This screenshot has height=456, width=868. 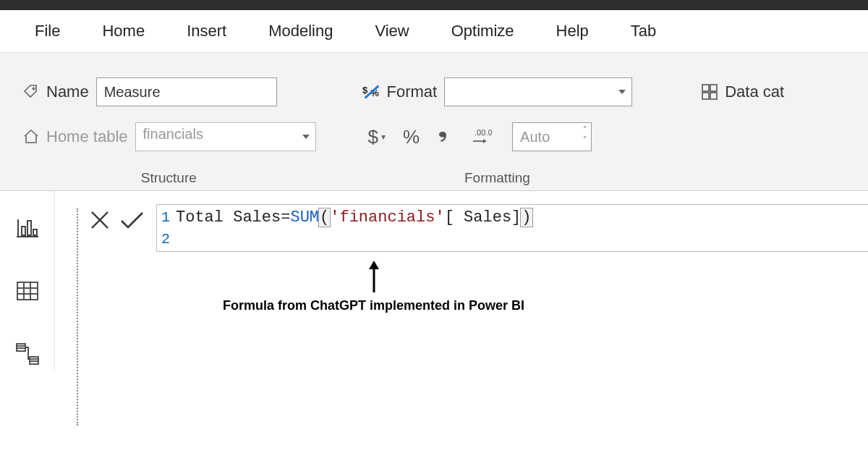 I want to click on check-icon, so click(x=132, y=220).